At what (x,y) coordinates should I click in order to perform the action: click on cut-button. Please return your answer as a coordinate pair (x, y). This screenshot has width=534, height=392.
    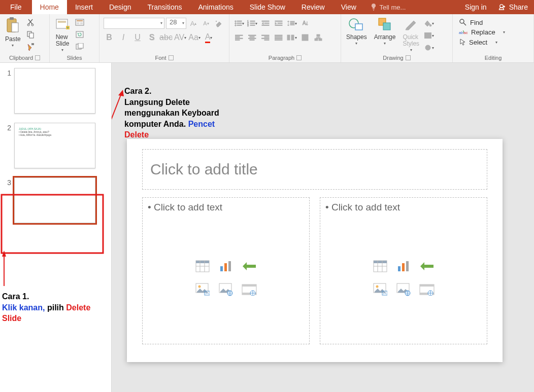
    Looking at the image, I should click on (30, 22).